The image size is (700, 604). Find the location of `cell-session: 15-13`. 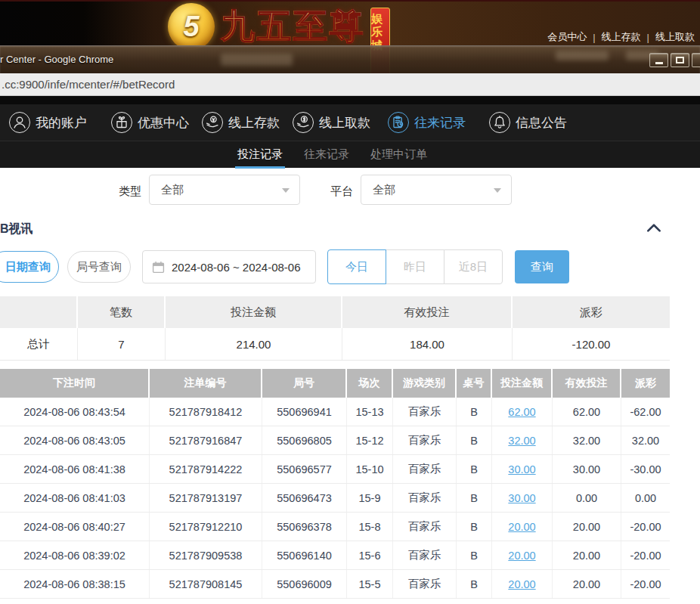

cell-session: 15-13 is located at coordinates (370, 411).